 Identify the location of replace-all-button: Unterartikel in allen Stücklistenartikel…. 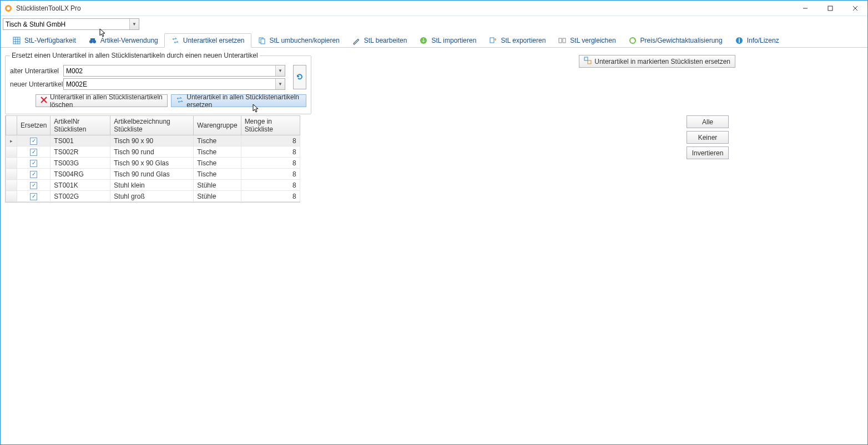
(239, 101).